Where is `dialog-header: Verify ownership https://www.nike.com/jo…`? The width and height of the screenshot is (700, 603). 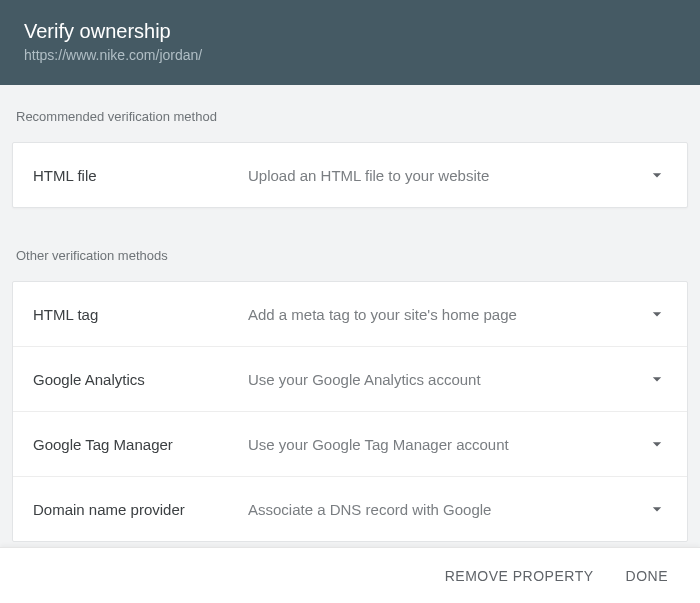
dialog-header: Verify ownership https://www.nike.com/jo… is located at coordinates (350, 42).